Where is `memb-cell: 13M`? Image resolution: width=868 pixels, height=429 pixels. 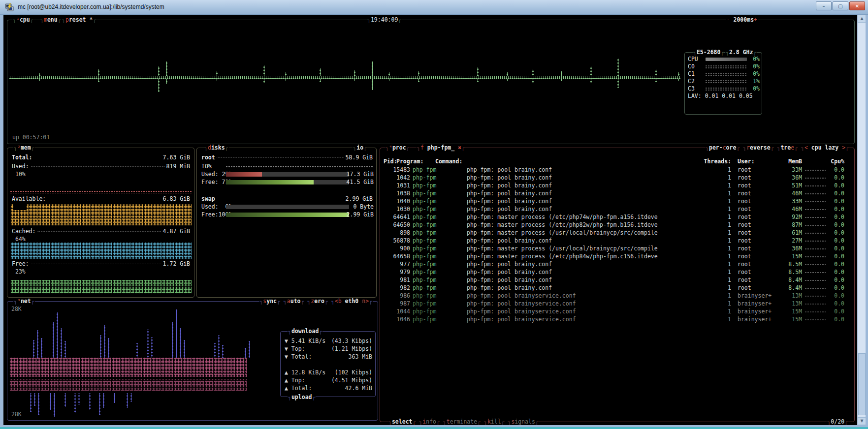
memb-cell: 13M is located at coordinates (787, 304).